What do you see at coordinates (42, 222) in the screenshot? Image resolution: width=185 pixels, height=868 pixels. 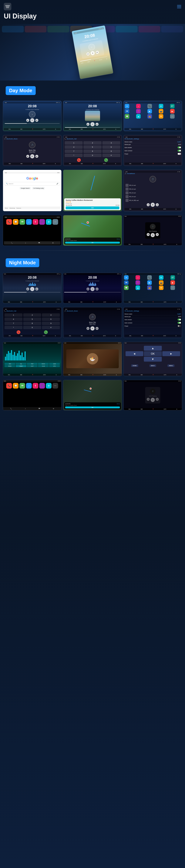 I see `cp-spotify: 🎵` at bounding box center [42, 222].